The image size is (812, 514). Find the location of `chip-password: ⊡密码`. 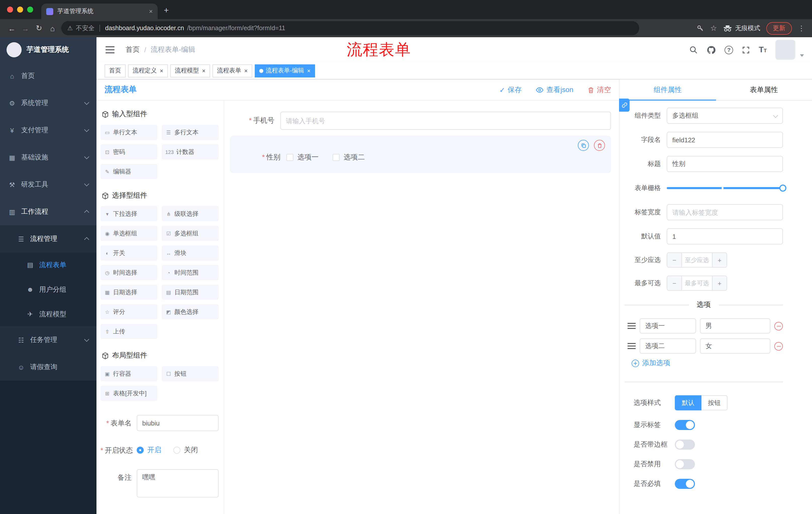

chip-password: ⊡密码 is located at coordinates (129, 152).